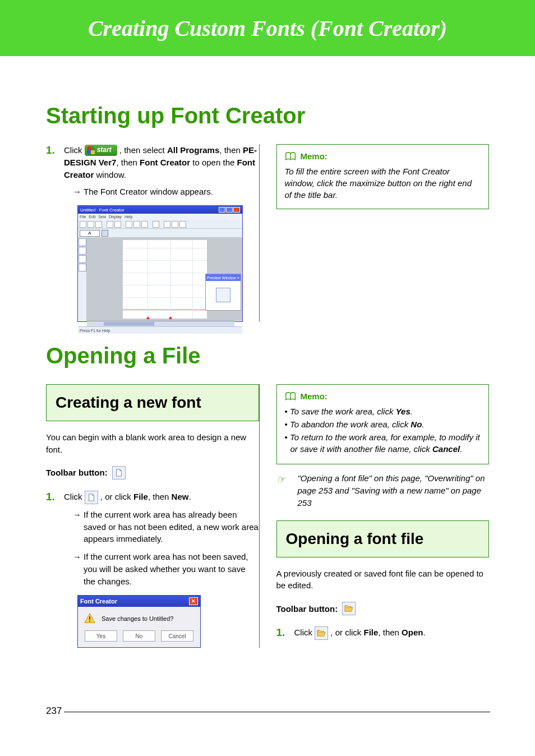  Describe the element at coordinates (383, 177) in the screenshot. I see `memo-box-1: Memo: To fill the entire screen with the…` at that location.